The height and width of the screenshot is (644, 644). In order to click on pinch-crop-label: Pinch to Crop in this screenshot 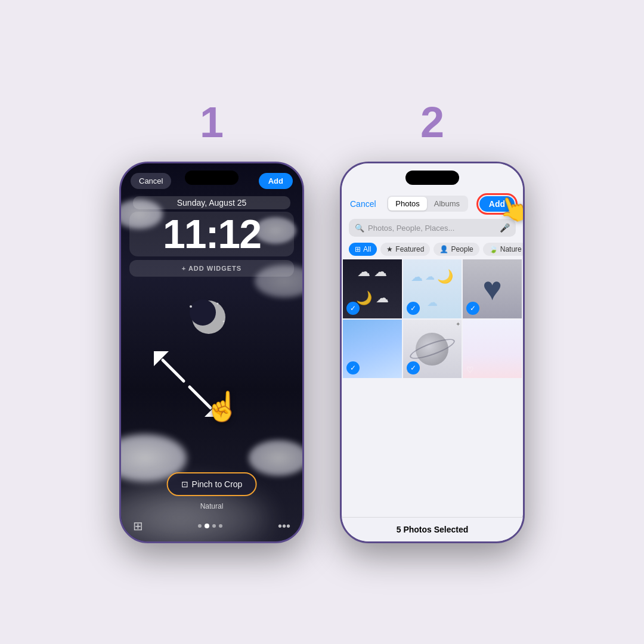, I will do `click(217, 484)`.